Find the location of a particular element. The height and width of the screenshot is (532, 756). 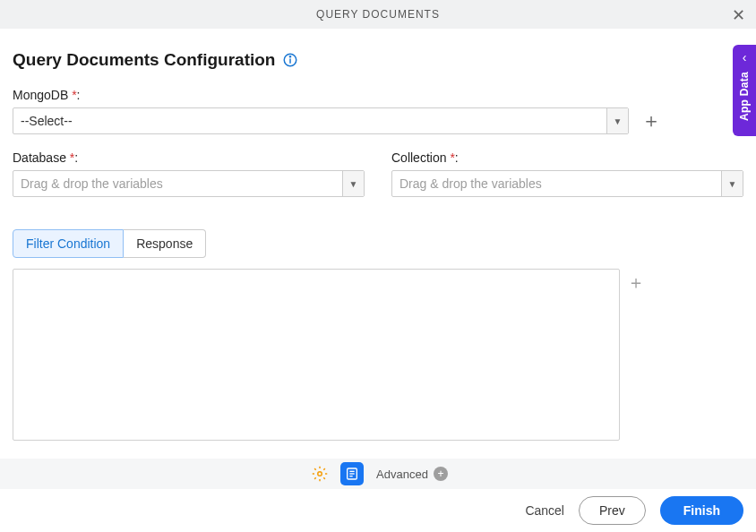

collection-label-text: Collection is located at coordinates (421, 158).